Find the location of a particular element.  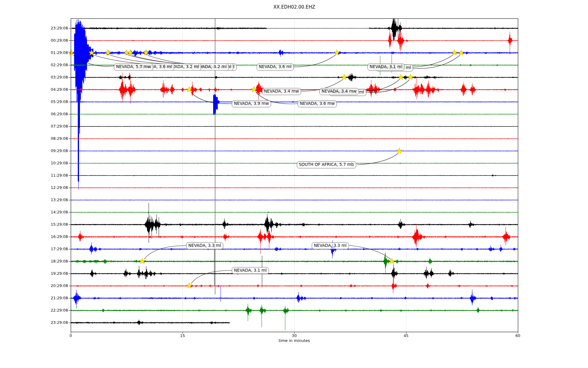

event-label: NEVADA, 3.6 mw is located at coordinates (317, 104).